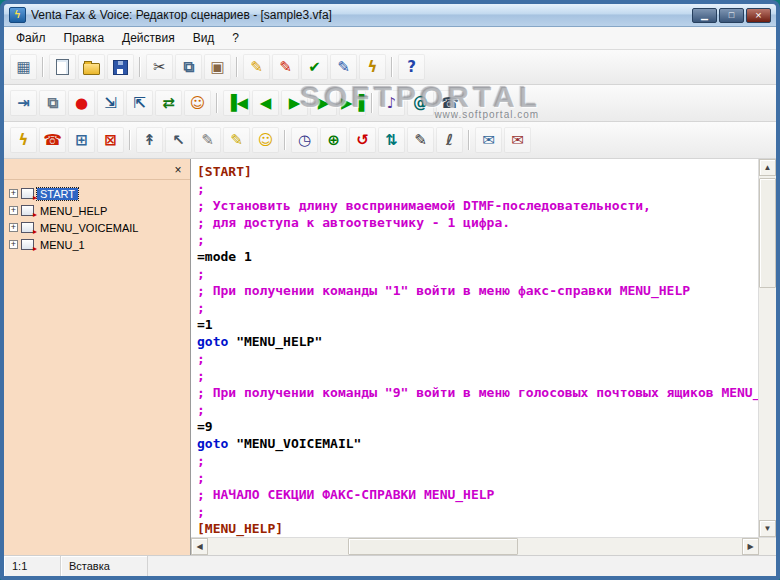  I want to click on go-prev-button: ◀, so click(266, 103).